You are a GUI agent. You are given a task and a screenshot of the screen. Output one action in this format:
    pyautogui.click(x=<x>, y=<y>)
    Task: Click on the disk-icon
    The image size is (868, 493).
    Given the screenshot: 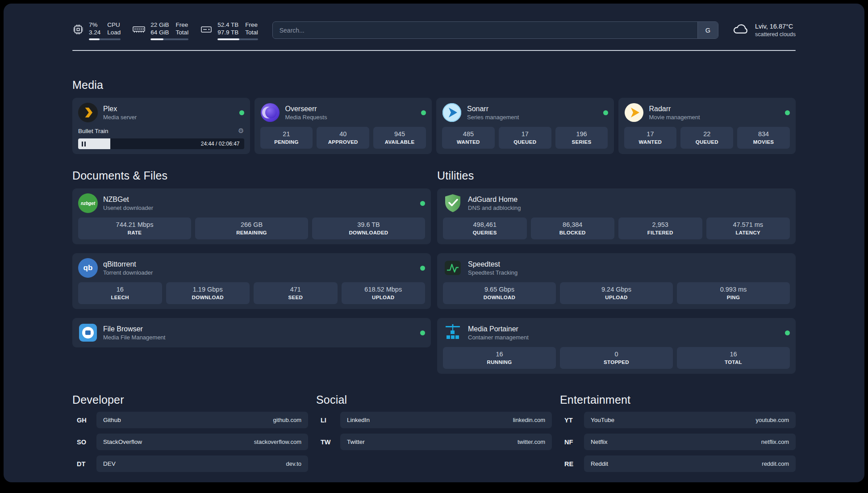 What is the action you would take?
    pyautogui.click(x=206, y=32)
    